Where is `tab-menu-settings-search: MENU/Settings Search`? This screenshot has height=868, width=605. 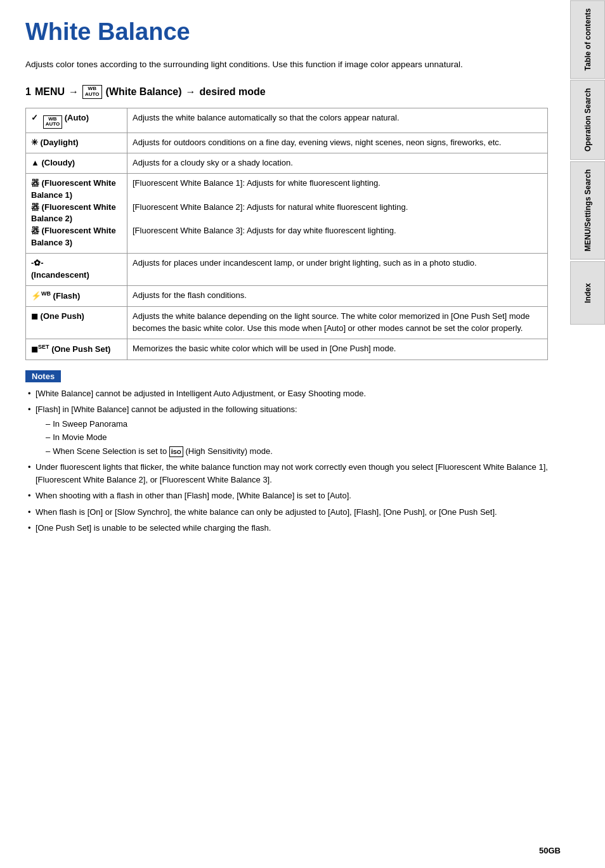 tab-menu-settings-search: MENU/Settings Search is located at coordinates (587, 211).